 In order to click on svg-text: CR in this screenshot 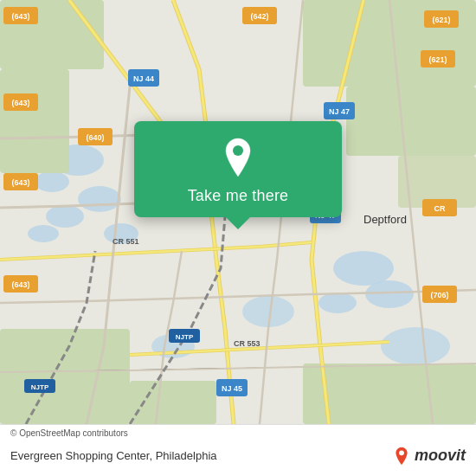, I will do `click(440, 209)`.